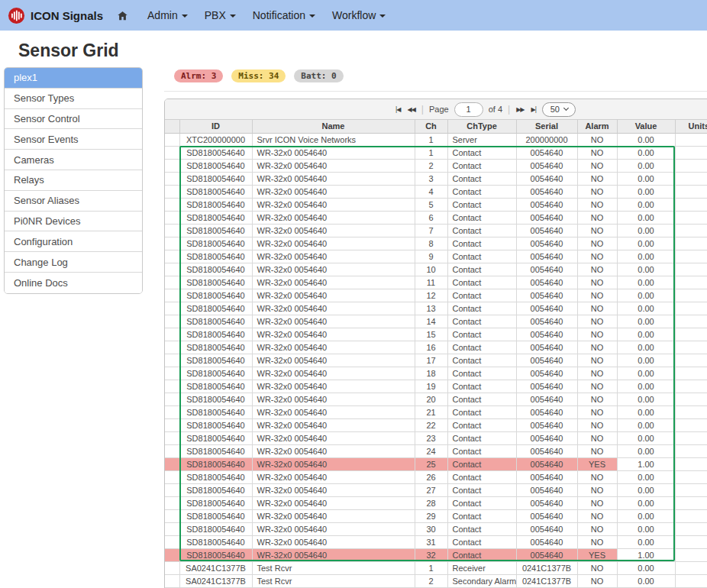  What do you see at coordinates (436, 438) in the screenshot?
I see `table-row: SD8180054640WR-32x0 005464023Contact0054…` at bounding box center [436, 438].